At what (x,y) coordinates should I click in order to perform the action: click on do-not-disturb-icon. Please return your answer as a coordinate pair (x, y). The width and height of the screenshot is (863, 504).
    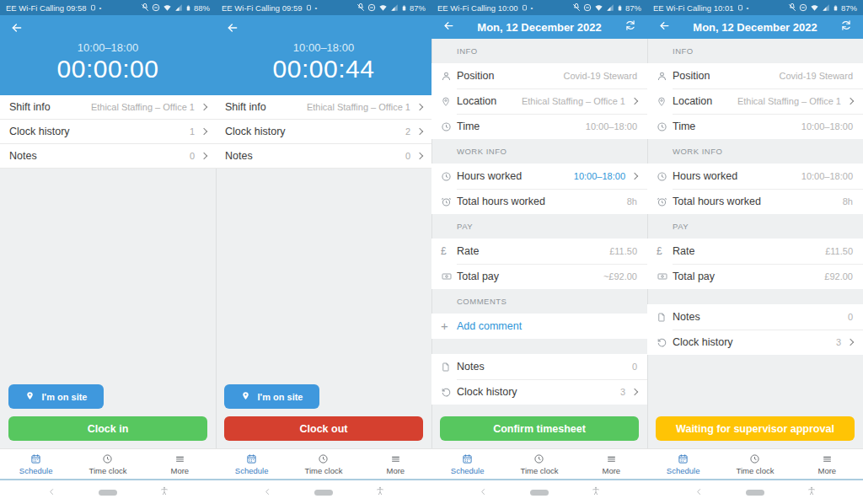
    Looking at the image, I should click on (156, 8).